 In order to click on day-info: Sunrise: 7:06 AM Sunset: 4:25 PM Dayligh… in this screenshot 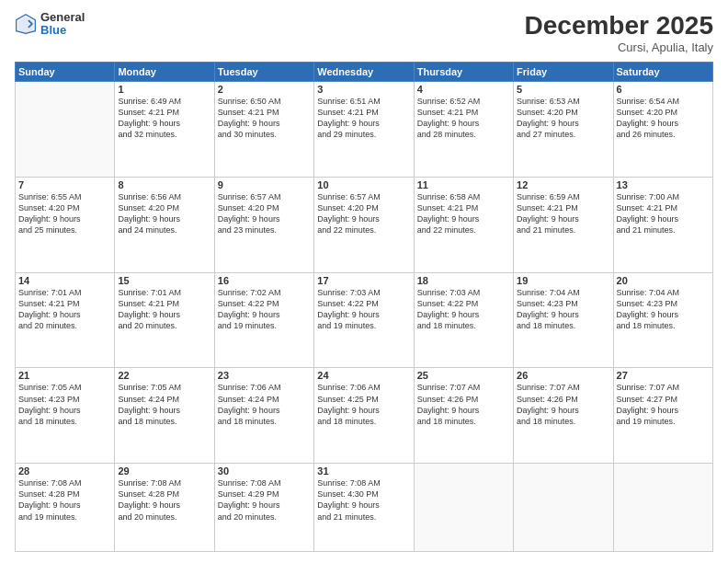, I will do `click(364, 405)`.